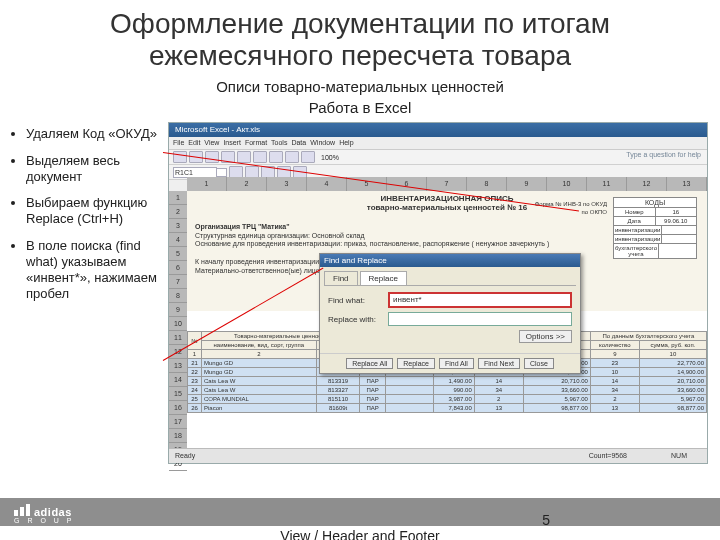 The image size is (720, 540). I want to click on find-what-input: инвент*, so click(480, 300).